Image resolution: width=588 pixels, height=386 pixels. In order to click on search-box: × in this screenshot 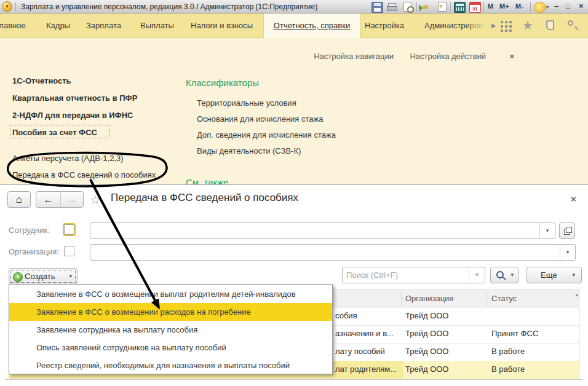, I will do `click(413, 275)`.